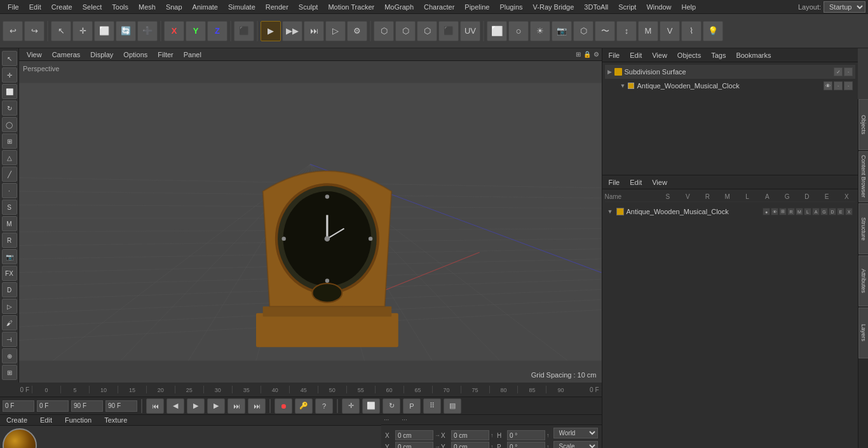  I want to click on menu-plugins: Plugins, so click(511, 7).